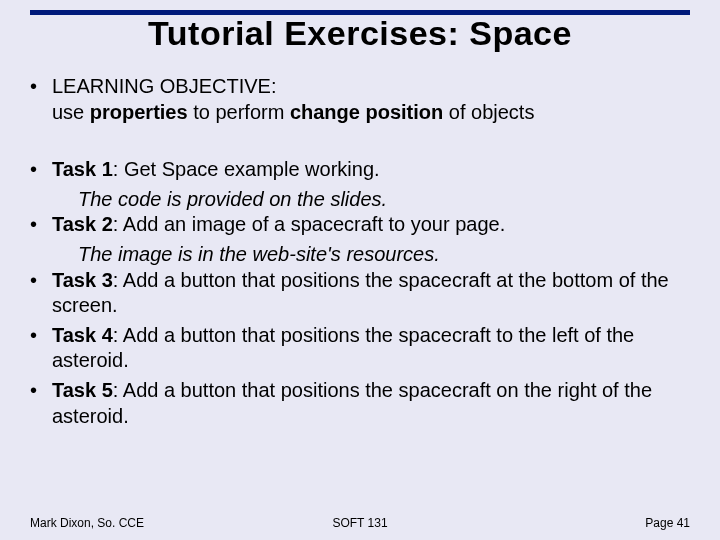  What do you see at coordinates (371, 348) in the screenshot?
I see `task-text: Task 4: Add a button that positions the …` at bounding box center [371, 348].